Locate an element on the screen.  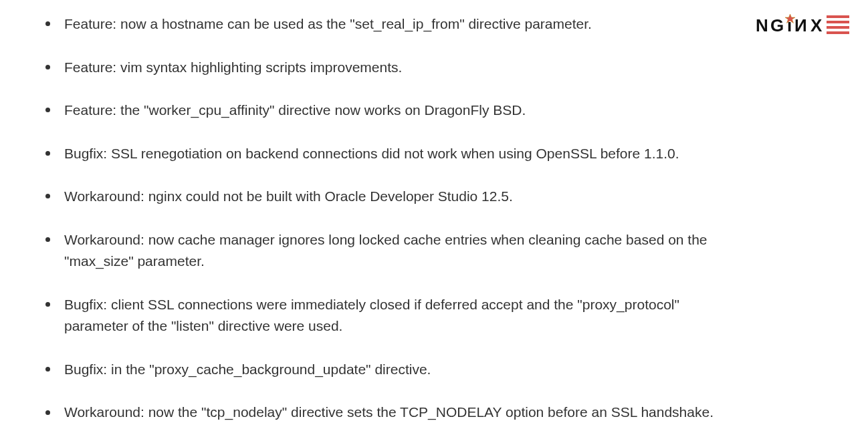
list-item: Workaround: now the "tcp_nodelay" direct… is located at coordinates (391, 413).